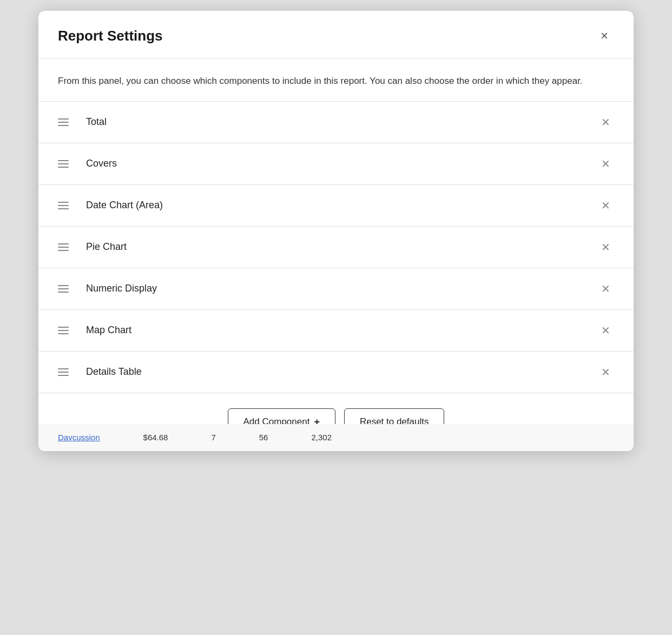 This screenshot has width=672, height=635. Describe the element at coordinates (341, 289) in the screenshot. I see `component-name: Numeric Display` at that location.